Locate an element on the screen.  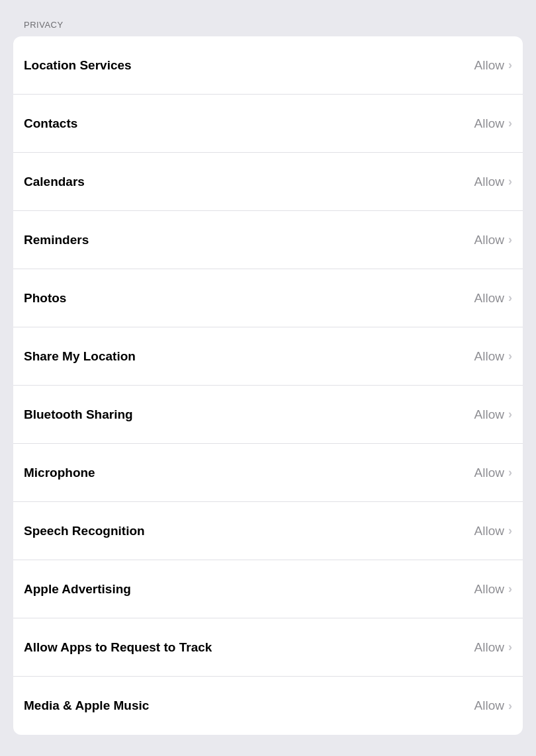
label-allow-apps-to-request-to-track: Allow Apps to Request to Track is located at coordinates (249, 648).